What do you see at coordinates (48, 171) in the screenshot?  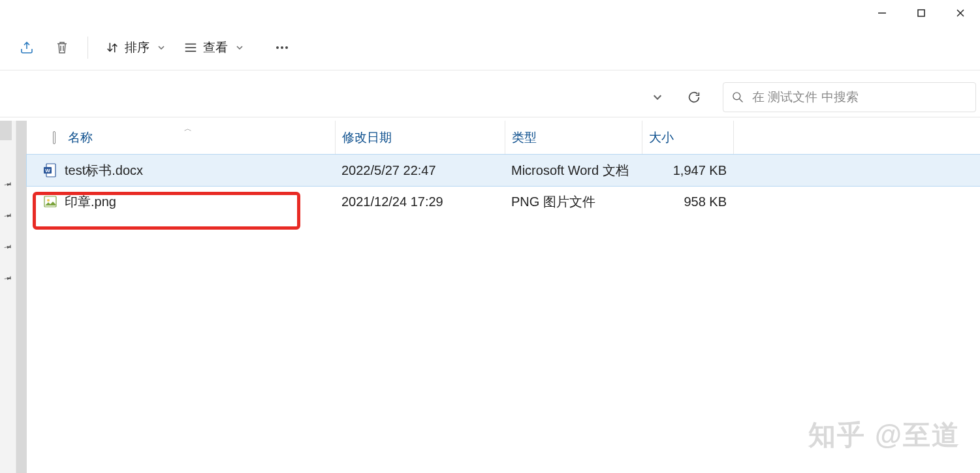 I see `svg-text: W` at bounding box center [48, 171].